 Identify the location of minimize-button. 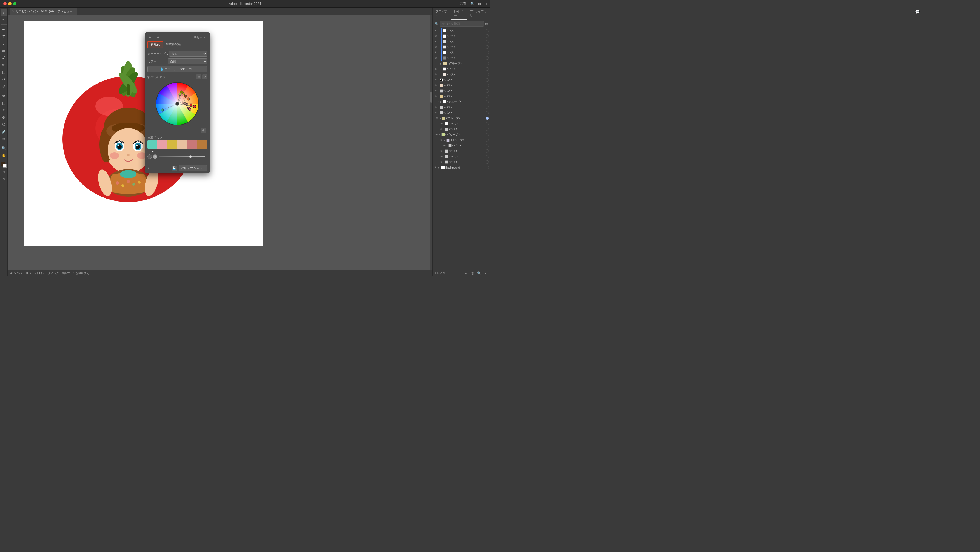
(10, 4).